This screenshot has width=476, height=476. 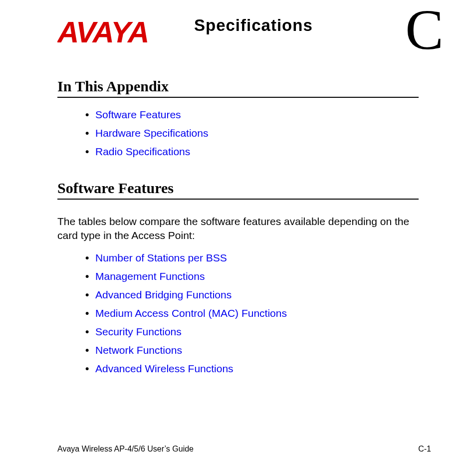 I want to click on appendix-link-list: Software Features Hardware Specification…, so click(x=238, y=133).